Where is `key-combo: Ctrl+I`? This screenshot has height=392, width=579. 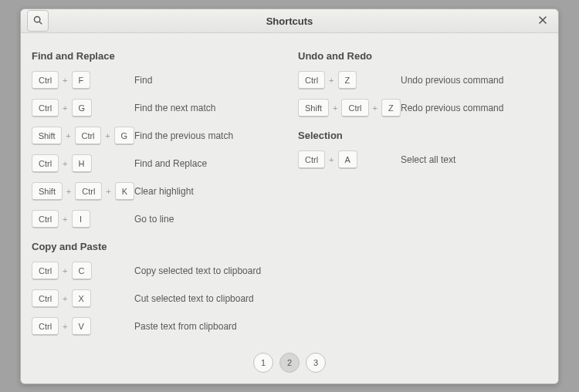
key-combo: Ctrl+I is located at coordinates (83, 219).